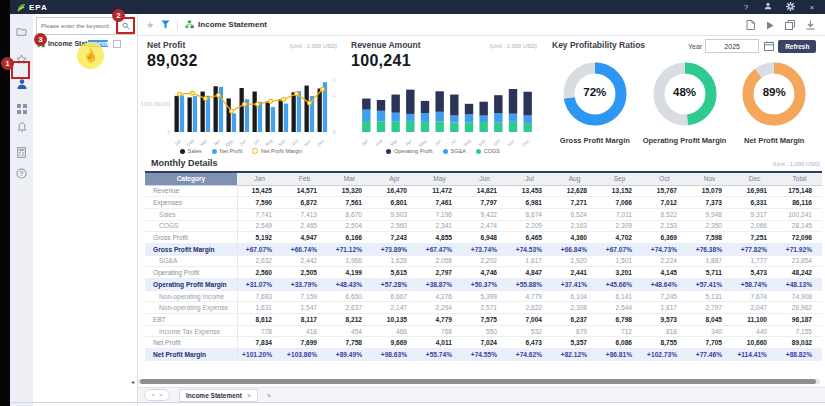  Describe the element at coordinates (754, 178) in the screenshot. I see `column-header: Dec` at that location.